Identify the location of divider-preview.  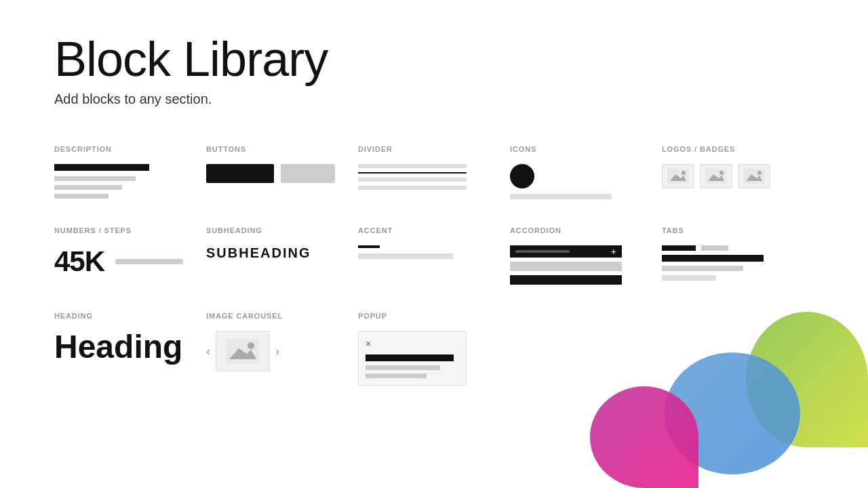
(427, 177).